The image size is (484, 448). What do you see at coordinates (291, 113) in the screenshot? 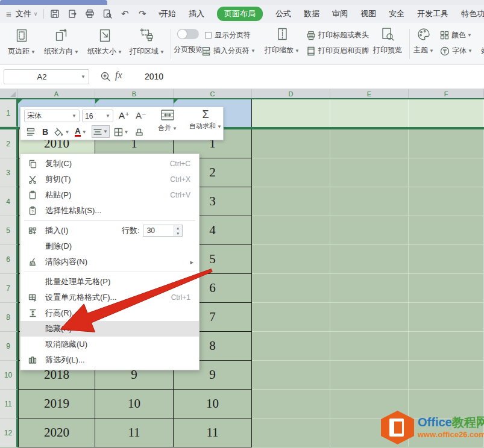
I see `cell-D1` at bounding box center [291, 113].